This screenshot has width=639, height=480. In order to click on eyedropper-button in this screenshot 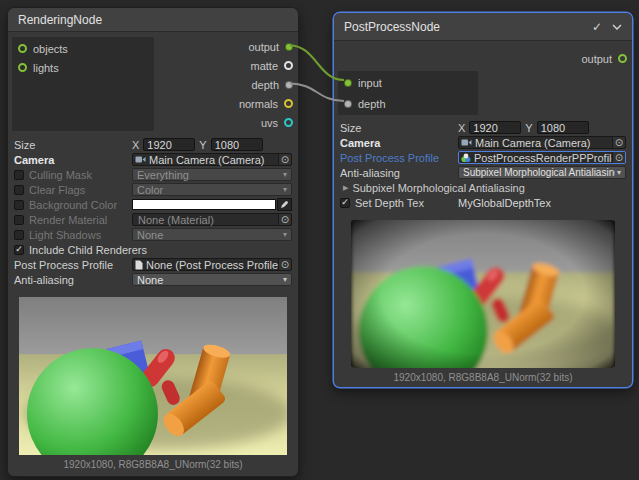, I will do `click(284, 204)`.